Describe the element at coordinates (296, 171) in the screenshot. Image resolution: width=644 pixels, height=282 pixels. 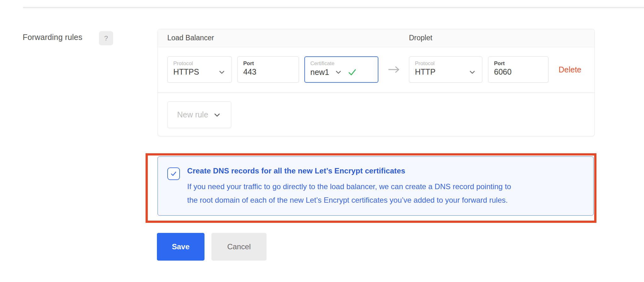
I see `dns-banner-title: Create DNS records for all the new Let’s…` at that location.